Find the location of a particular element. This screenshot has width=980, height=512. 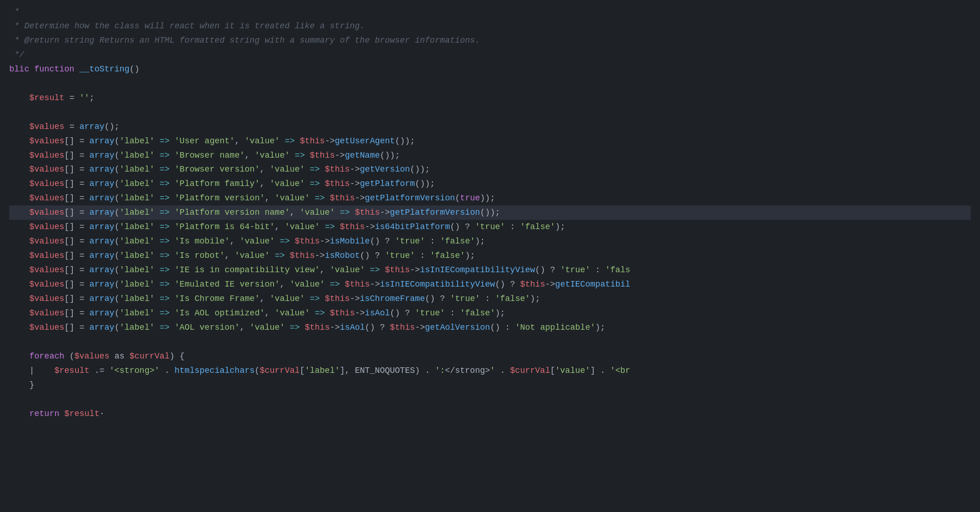

code-line-cursor: $values[] = array('label' => 'Platform v… is located at coordinates (490, 212).